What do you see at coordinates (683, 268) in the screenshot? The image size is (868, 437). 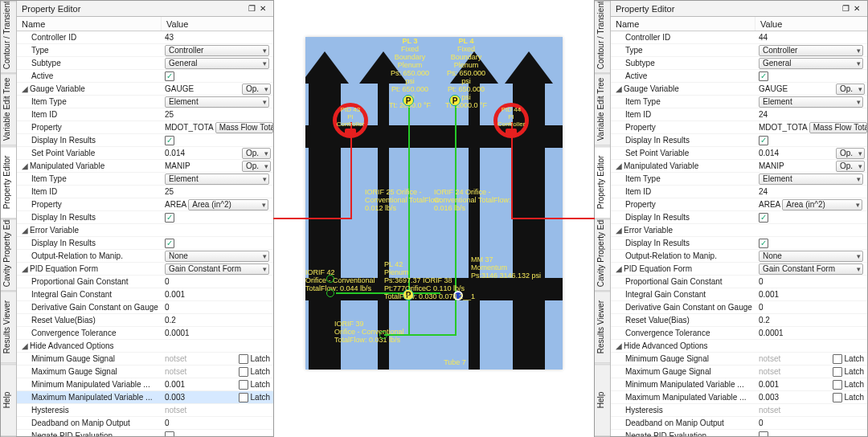 I see `property-name: ◢ PID Equation Form` at bounding box center [683, 268].